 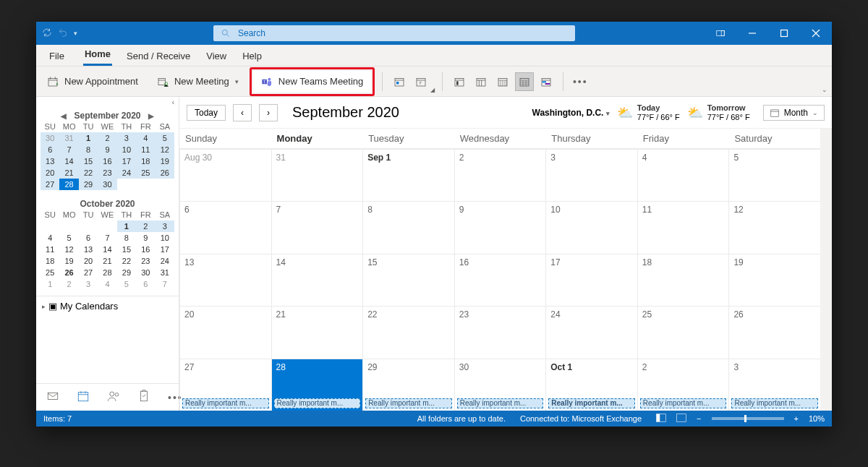 I want to click on dialog-launcher-icon: ◢, so click(x=433, y=90).